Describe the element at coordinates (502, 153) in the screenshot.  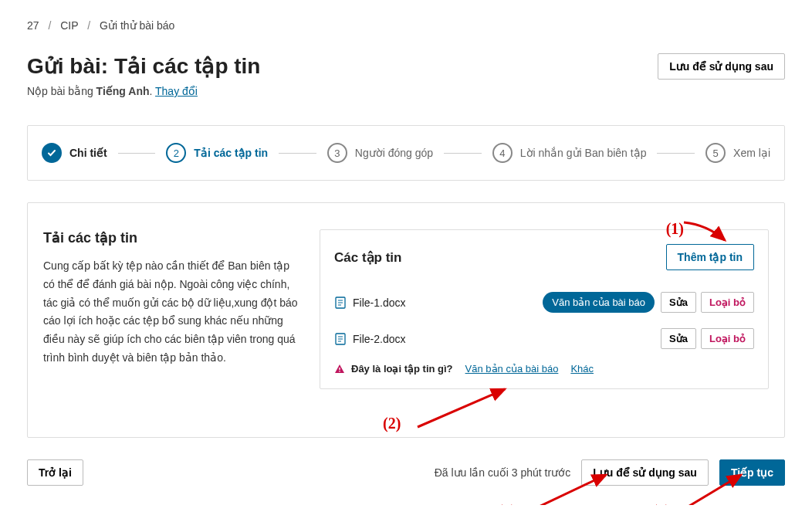
I see `step-number: 4` at that location.